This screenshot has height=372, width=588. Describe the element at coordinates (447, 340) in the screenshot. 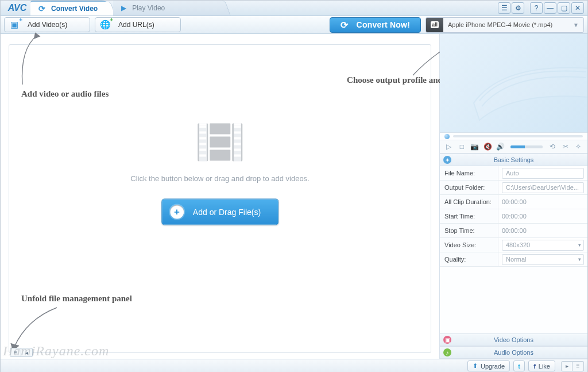

I see `video-options-icon: ▣` at that location.